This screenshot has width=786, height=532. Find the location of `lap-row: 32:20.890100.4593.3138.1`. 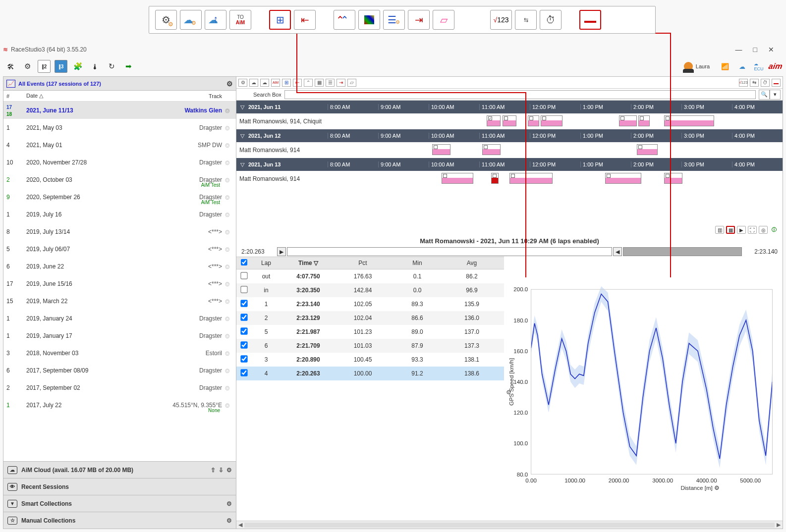

lap-row: 32:20.890100.4593.3138.1 is located at coordinates (370, 360).